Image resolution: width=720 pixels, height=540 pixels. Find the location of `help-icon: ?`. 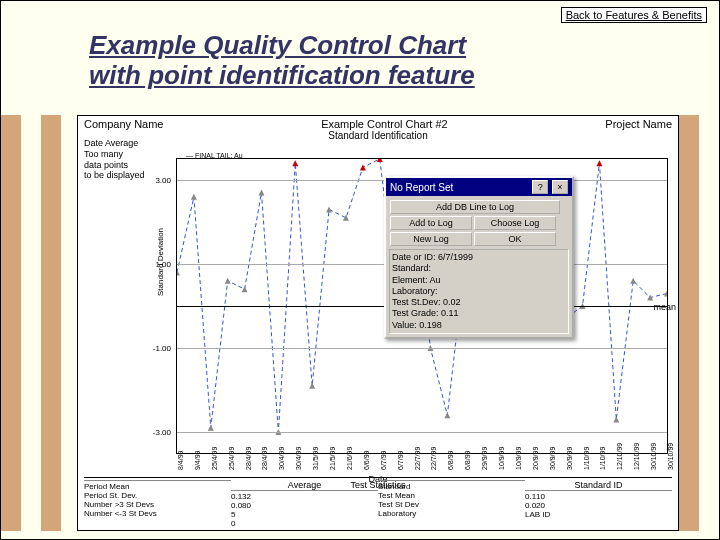

help-icon: ? is located at coordinates (540, 187).